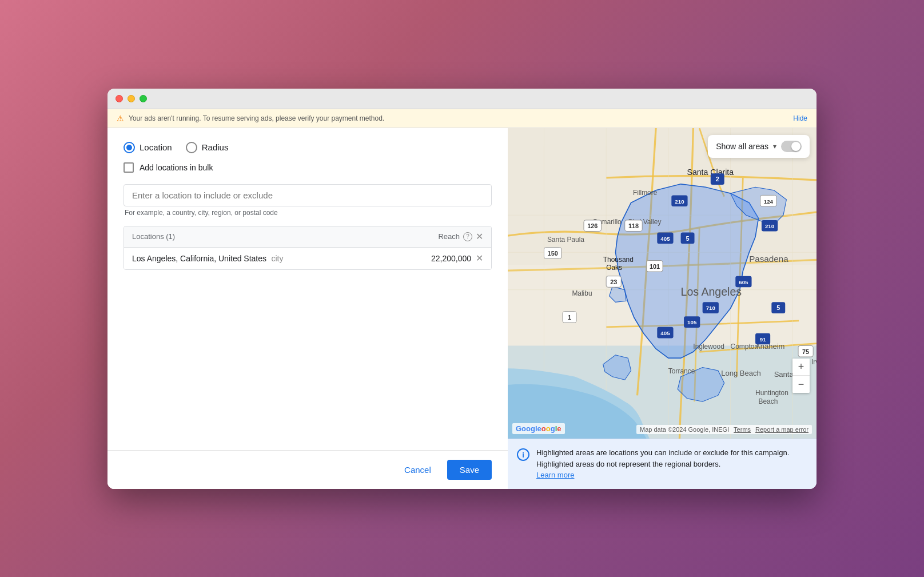 The image size is (924, 577). I want to click on show-all-areas-panel: Show all areas ▾, so click(759, 146).